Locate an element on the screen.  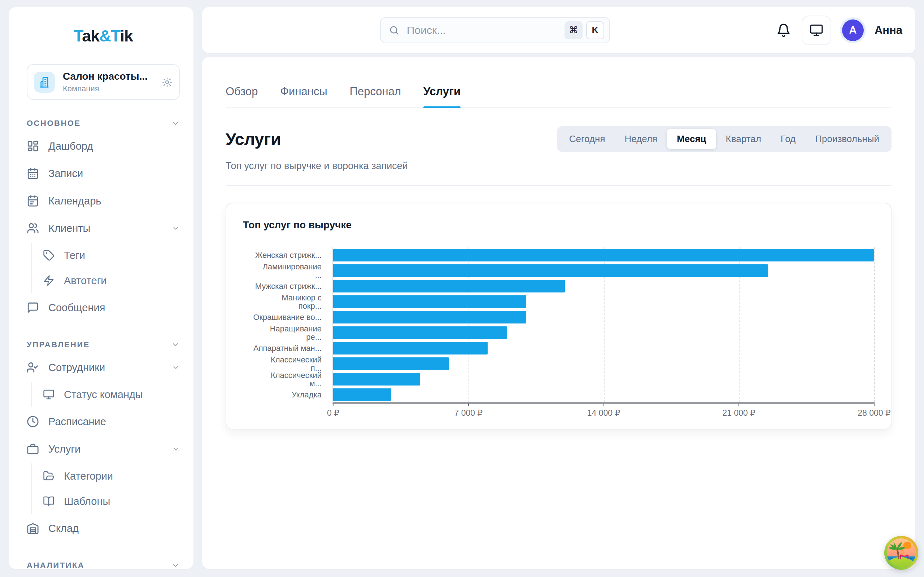
chart-title: Топ услуг по выручке is located at coordinates (559, 225).